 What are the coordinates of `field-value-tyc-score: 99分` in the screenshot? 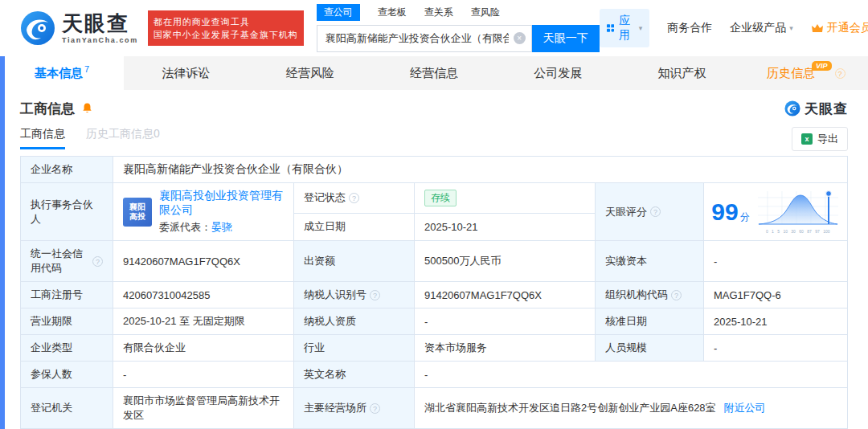 It's located at (776, 212).